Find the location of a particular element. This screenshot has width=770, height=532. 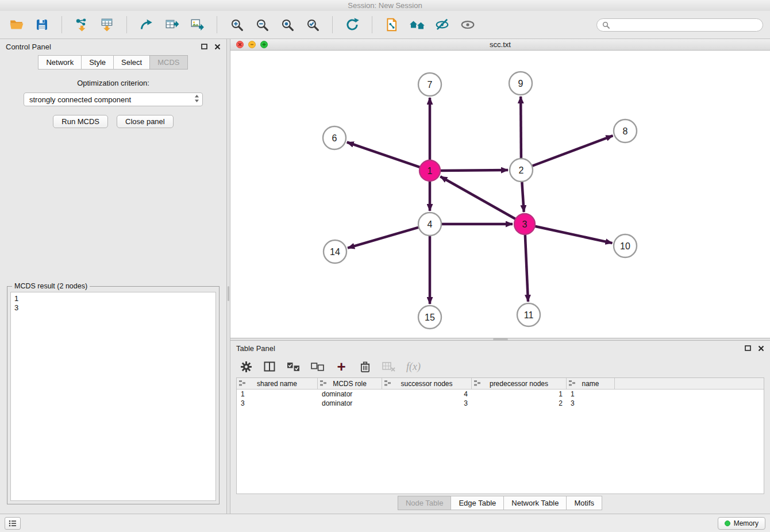

export-table-button is located at coordinates (172, 25).